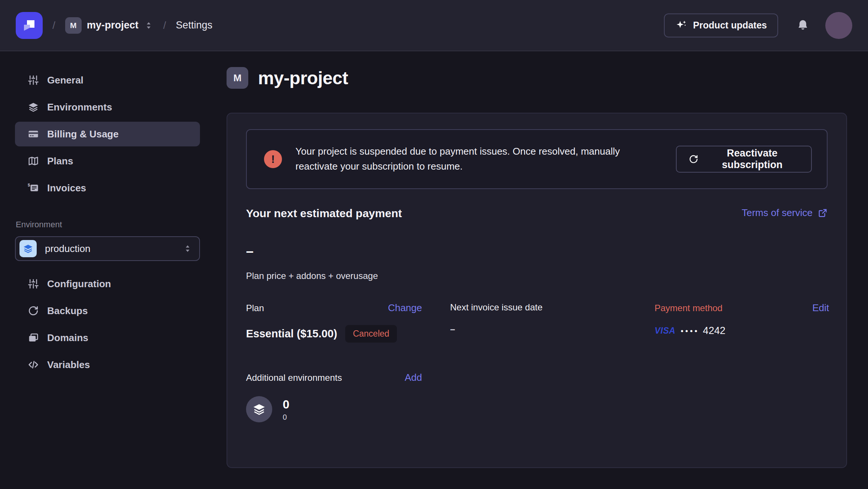 Image resolution: width=868 pixels, height=489 pixels. What do you see at coordinates (65, 80) in the screenshot?
I see `sidebar-item-label: General` at bounding box center [65, 80].